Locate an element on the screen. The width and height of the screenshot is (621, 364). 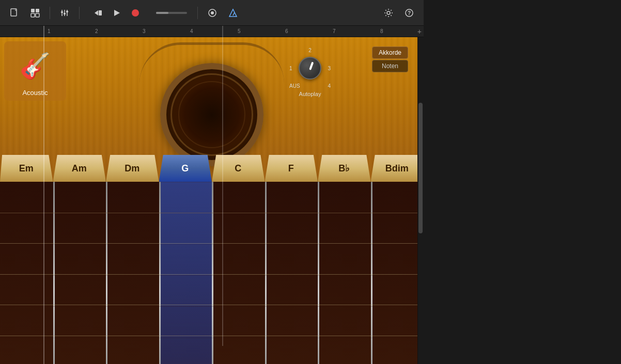
guitar-scrollbar-thumb is located at coordinates (421, 168).